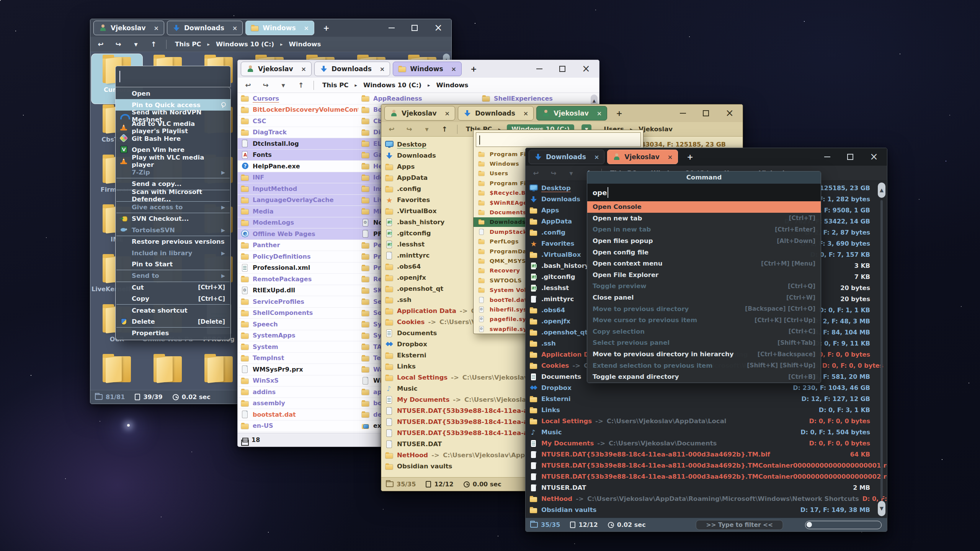  I want to click on file-row: BitLockerDiscoveryVolumeContents, so click(298, 110).